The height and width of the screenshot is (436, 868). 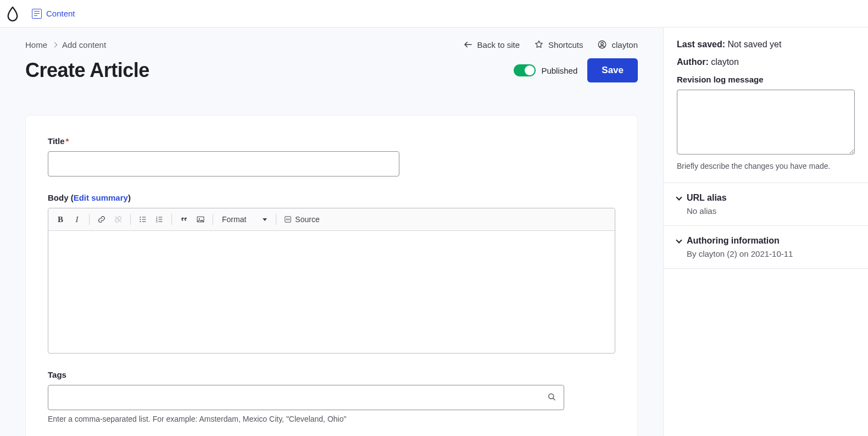 I want to click on required-indicator: *, so click(x=68, y=141).